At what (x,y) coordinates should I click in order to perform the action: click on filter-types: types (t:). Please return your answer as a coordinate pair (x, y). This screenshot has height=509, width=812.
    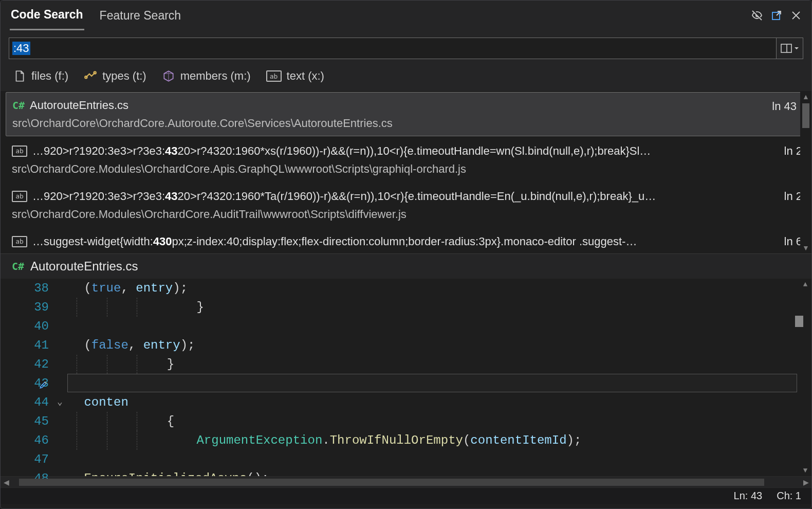
    Looking at the image, I should click on (115, 76).